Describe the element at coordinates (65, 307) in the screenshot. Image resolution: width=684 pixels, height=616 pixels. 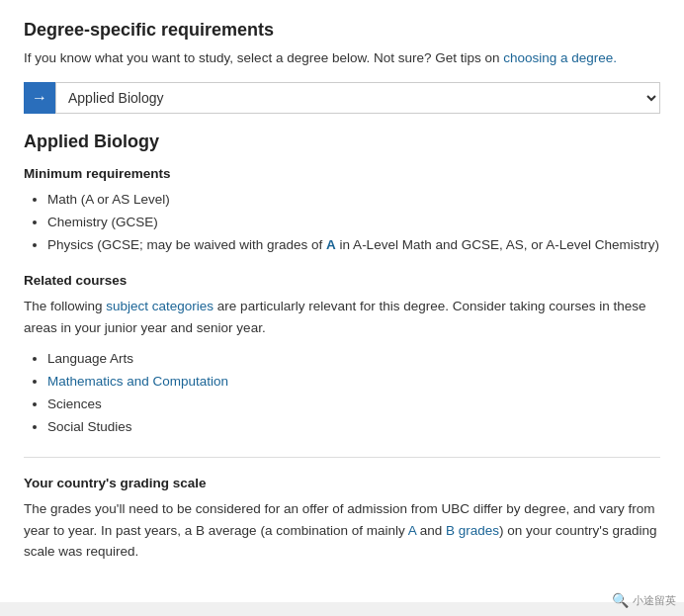
I see `related-intro-before: The following` at that location.